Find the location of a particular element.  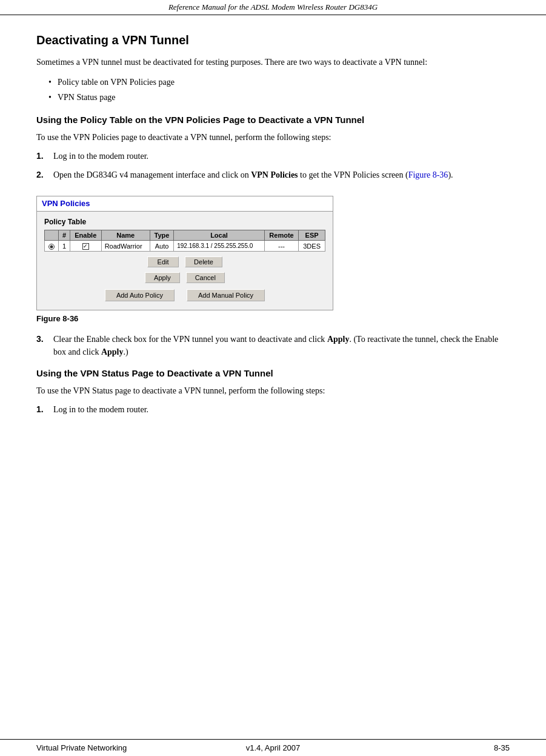

page-title: Deactivating a VPN Tunnel is located at coordinates (273, 40).